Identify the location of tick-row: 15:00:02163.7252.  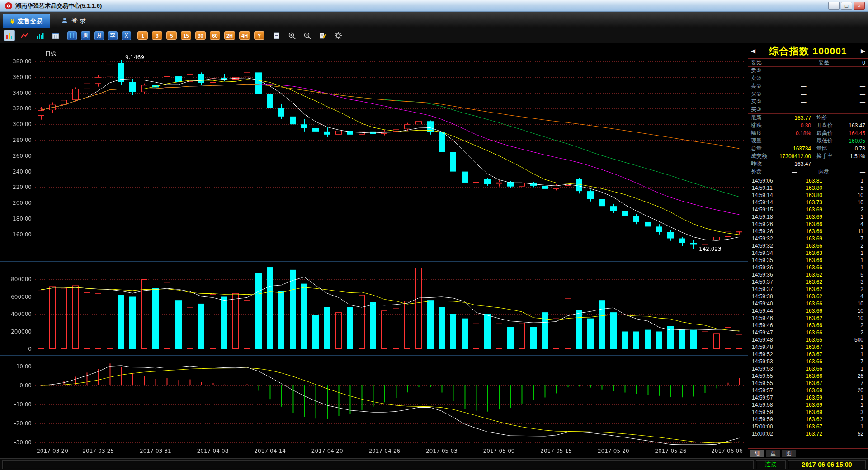
(808, 434).